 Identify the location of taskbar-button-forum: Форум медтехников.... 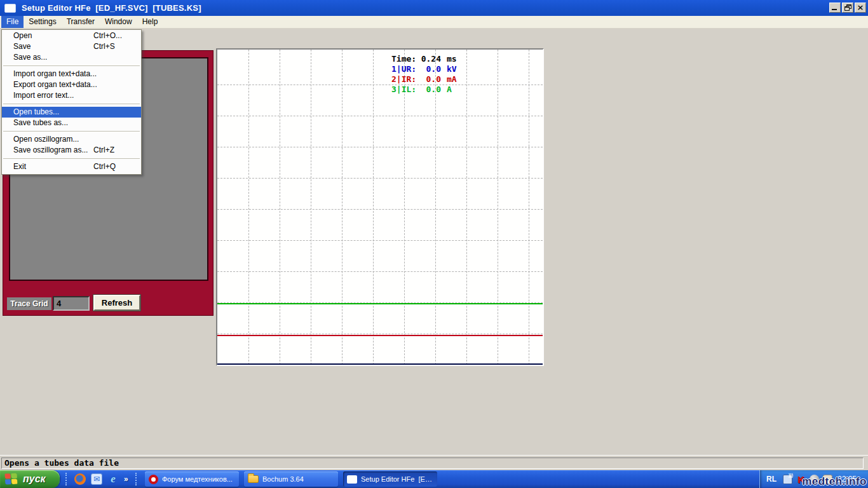
(192, 479).